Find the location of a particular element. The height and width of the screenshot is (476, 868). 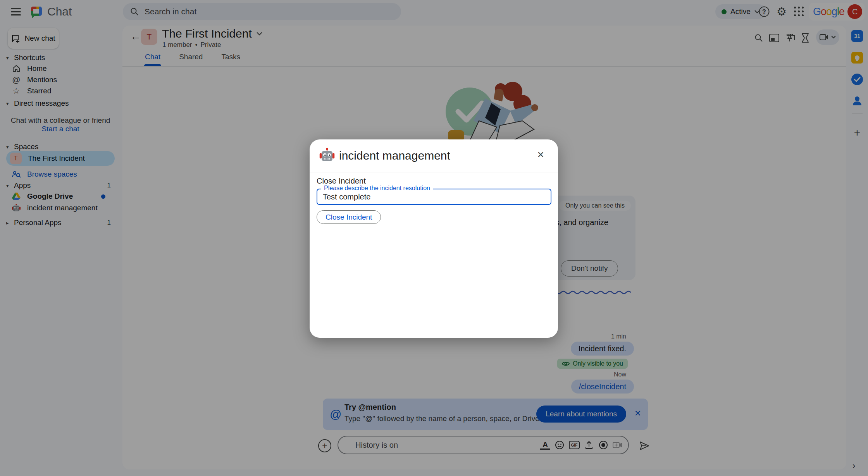

resolution-field-wrapper: Please describe the incident resolution is located at coordinates (434, 197).